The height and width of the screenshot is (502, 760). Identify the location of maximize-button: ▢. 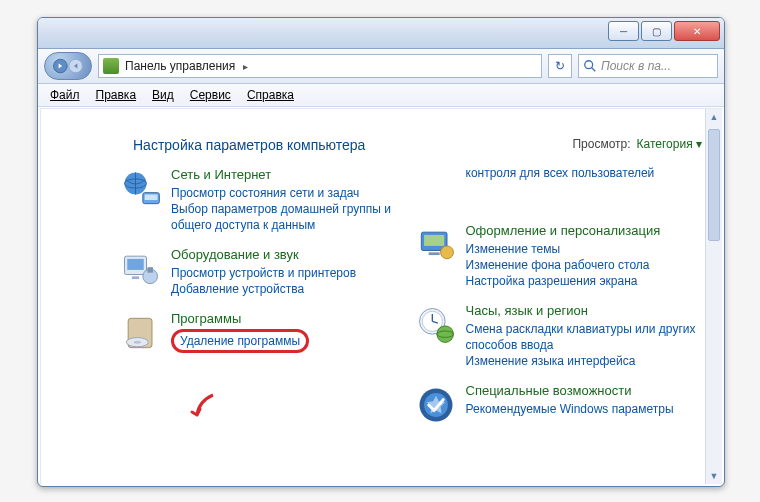
(656, 31).